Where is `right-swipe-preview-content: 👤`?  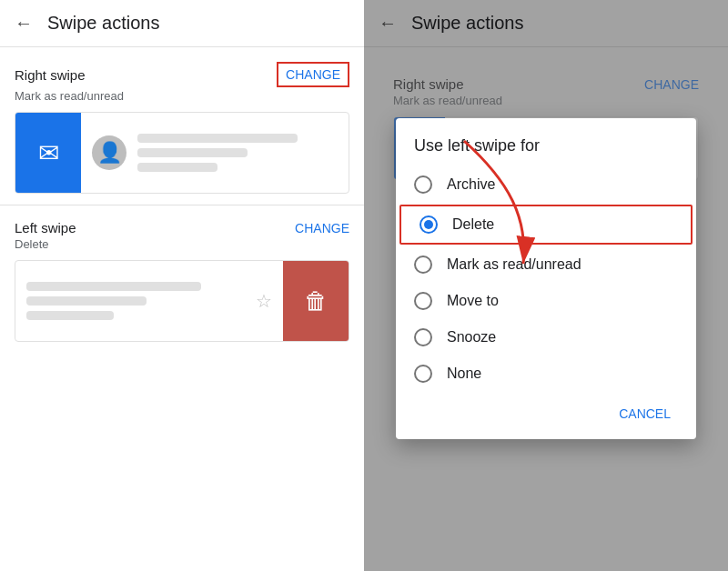 right-swipe-preview-content: 👤 is located at coordinates (215, 153).